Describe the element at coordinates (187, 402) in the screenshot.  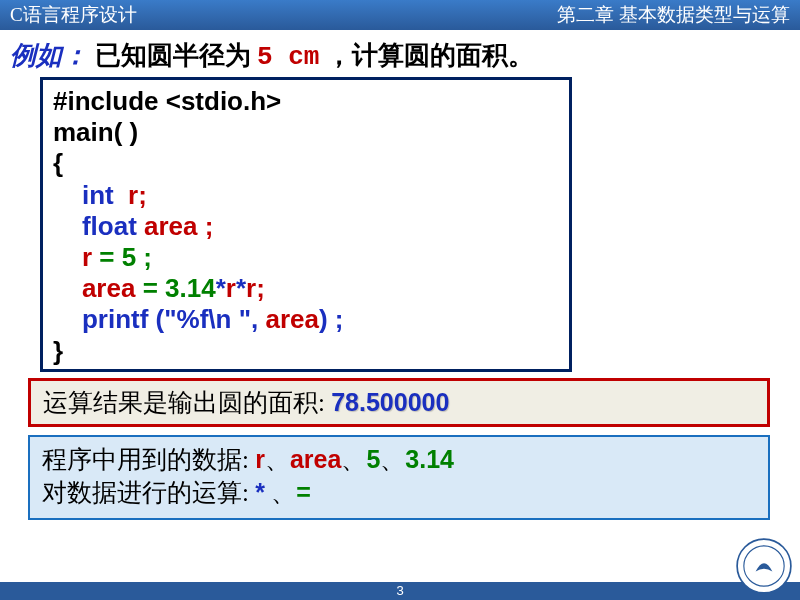
I see `result-label: 运算结果是输出圆的面积:` at that location.